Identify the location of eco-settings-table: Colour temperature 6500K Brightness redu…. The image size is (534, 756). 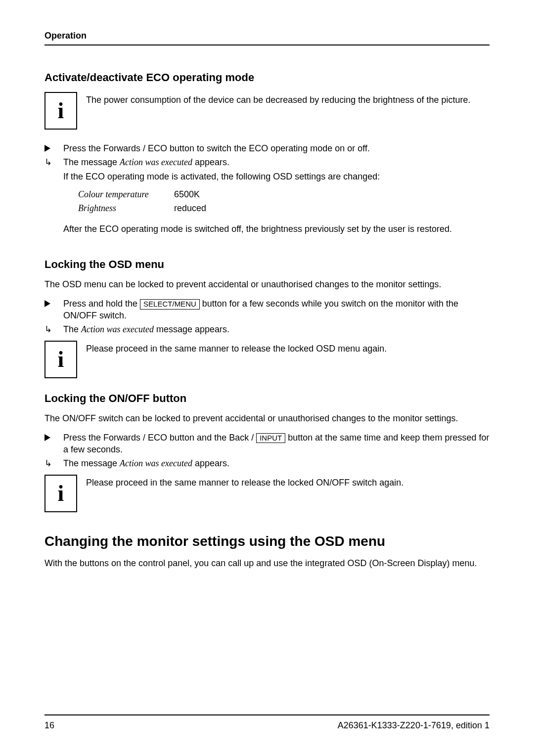
(148, 202).